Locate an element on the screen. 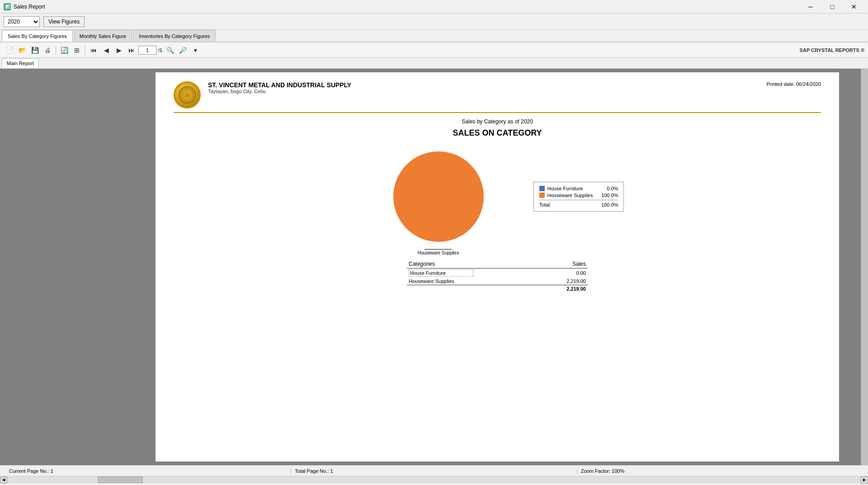 This screenshot has width=868, height=485. prev-page-button: ◀ is located at coordinates (106, 50).